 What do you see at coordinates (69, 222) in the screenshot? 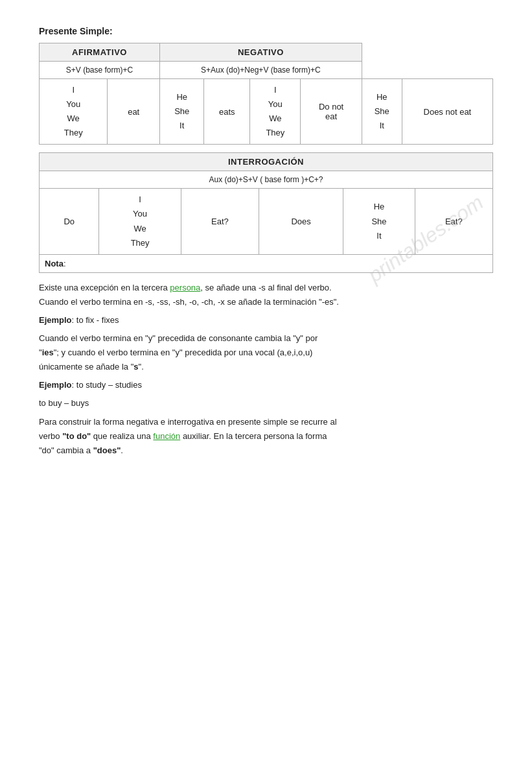
I see `interrog-do: Do` at bounding box center [69, 222].